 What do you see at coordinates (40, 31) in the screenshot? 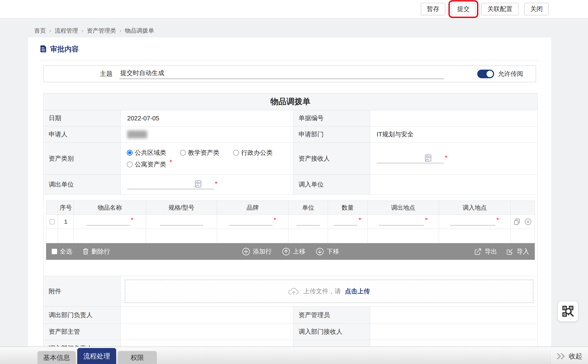
I see `breadcrumb-home: 首页` at bounding box center [40, 31].